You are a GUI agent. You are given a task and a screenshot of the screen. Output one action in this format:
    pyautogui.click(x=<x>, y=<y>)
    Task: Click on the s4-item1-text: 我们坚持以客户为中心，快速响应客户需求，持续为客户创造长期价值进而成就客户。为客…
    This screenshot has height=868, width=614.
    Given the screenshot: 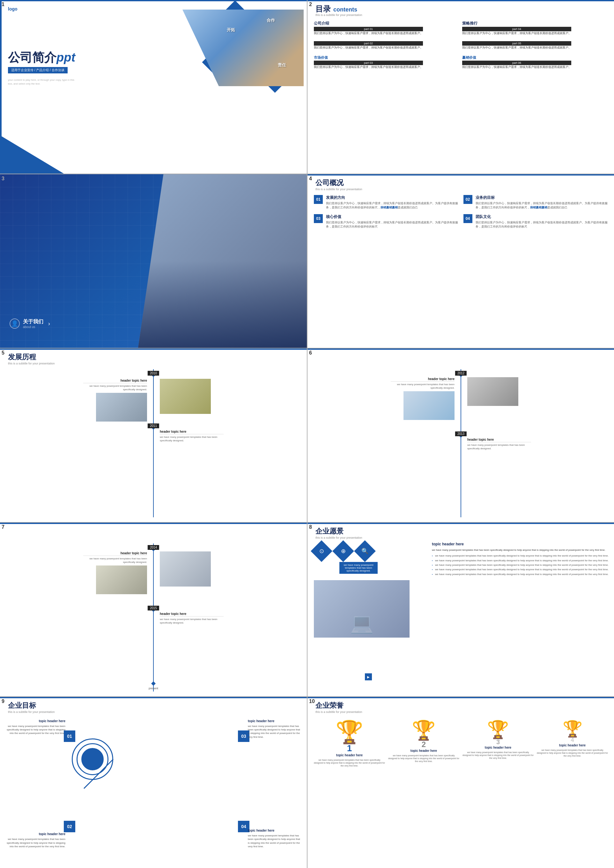 What is the action you would take?
    pyautogui.click(x=392, y=205)
    